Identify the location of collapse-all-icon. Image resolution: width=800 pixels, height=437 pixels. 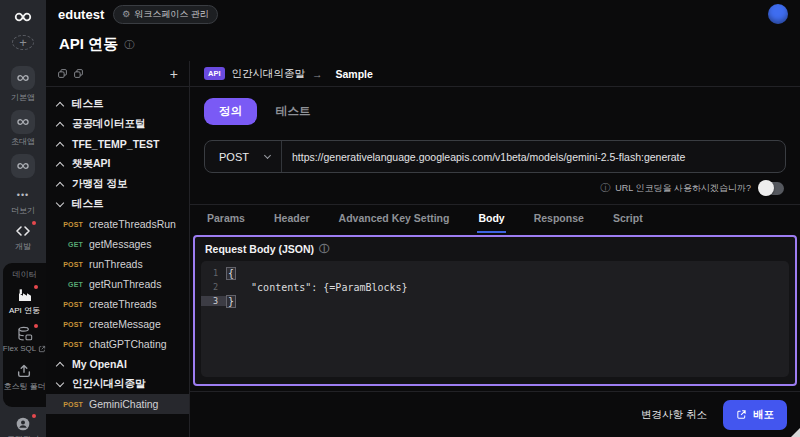
(62, 74).